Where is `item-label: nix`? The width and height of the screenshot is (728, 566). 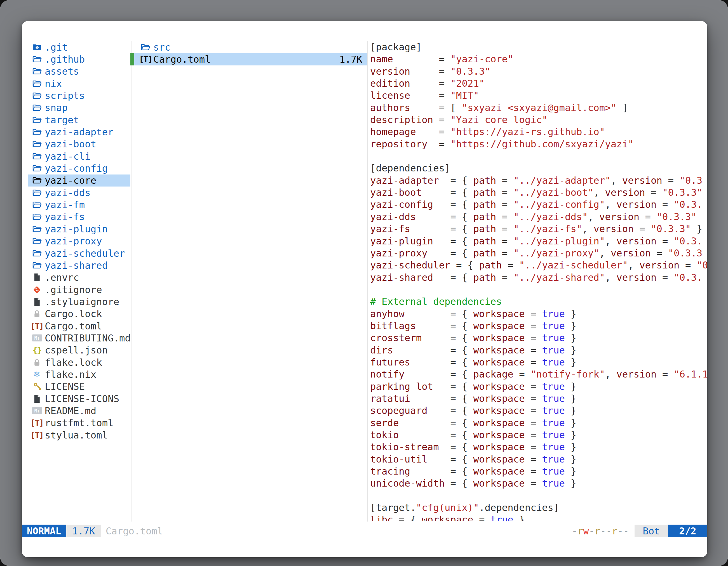 item-label: nix is located at coordinates (53, 84).